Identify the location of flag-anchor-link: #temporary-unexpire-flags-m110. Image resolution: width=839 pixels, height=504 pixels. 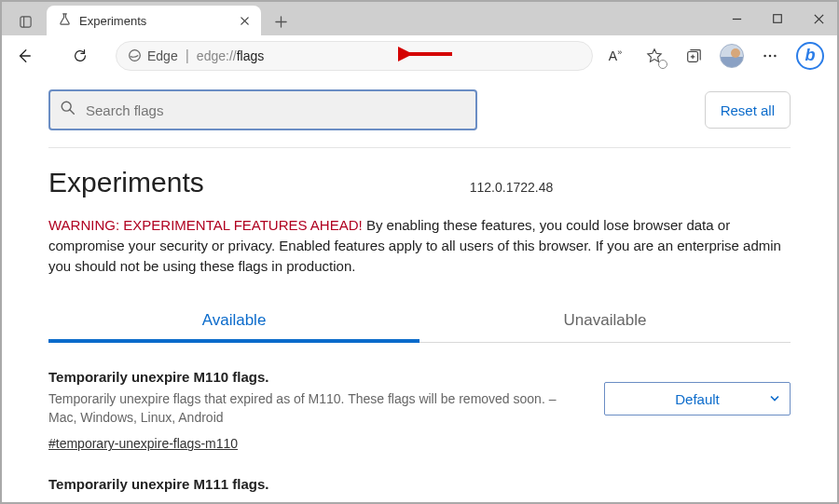
(144, 443).